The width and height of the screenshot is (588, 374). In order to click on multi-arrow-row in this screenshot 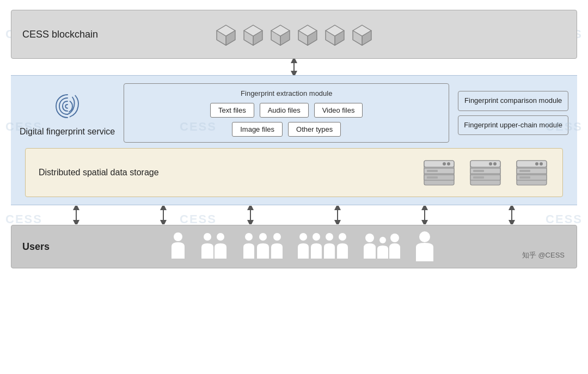, I will do `click(294, 215)`.